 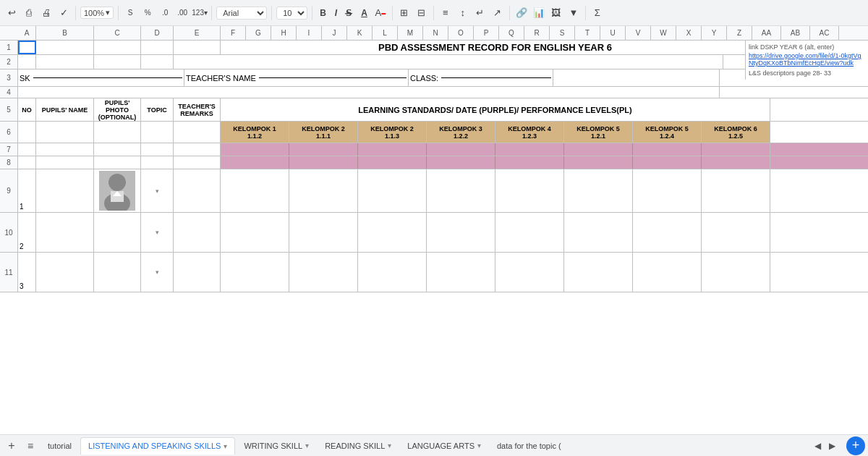 I want to click on cell-data1-k6, so click(x=736, y=191).